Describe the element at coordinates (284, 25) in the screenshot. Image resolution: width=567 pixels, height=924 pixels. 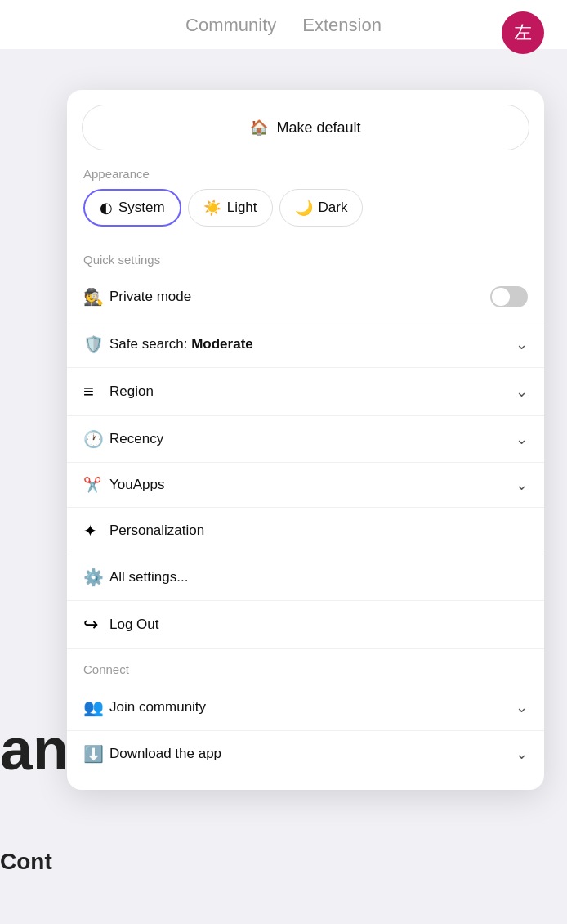
I see `top-nav: Community Extension 左` at that location.